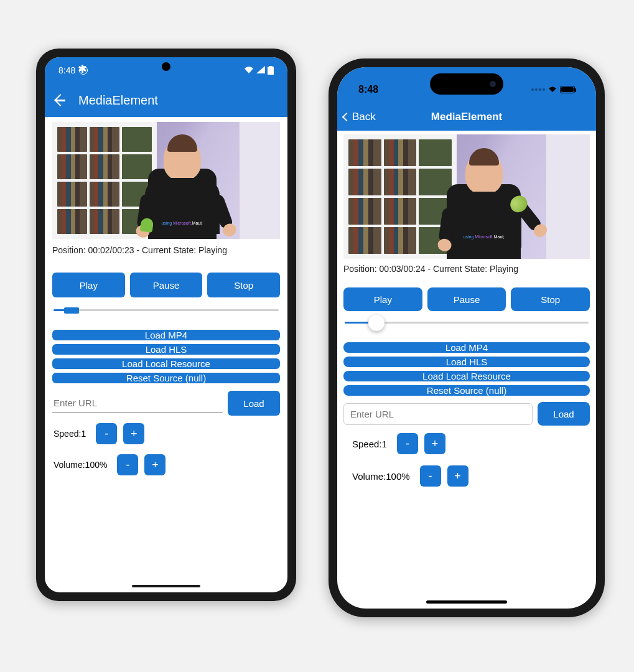 This screenshot has width=634, height=672. I want to click on signal-icon, so click(261, 70).